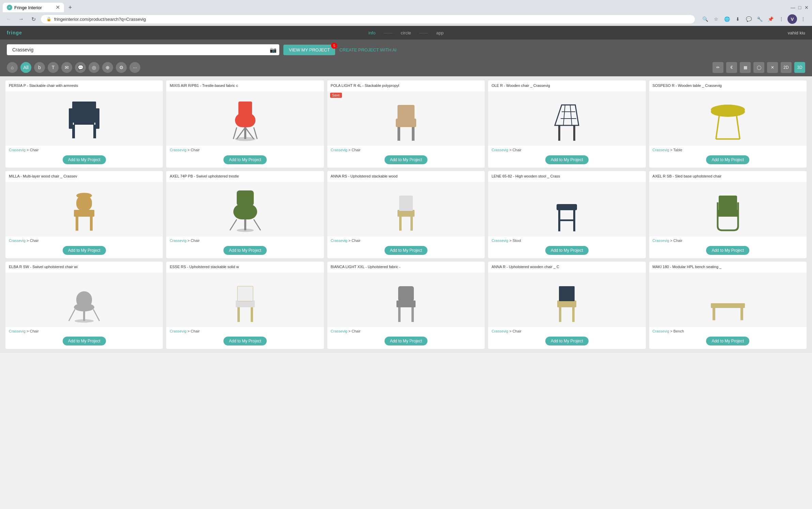 Image resolution: width=812 pixels, height=509 pixels. Describe the element at coordinates (406, 6) in the screenshot. I see `tab-bar: F Fringe Interior ✕ + — □ ✕` at that location.